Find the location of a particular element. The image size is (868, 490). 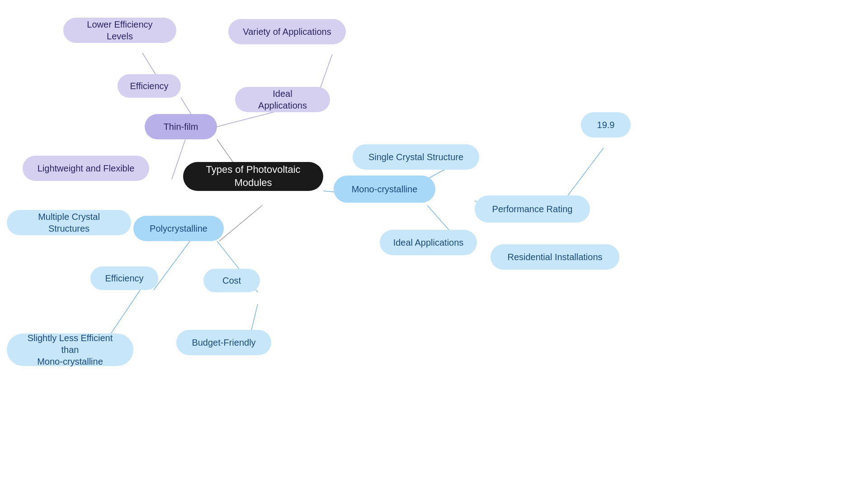

efficiency-poly-node: Efficiency is located at coordinates (124, 278).